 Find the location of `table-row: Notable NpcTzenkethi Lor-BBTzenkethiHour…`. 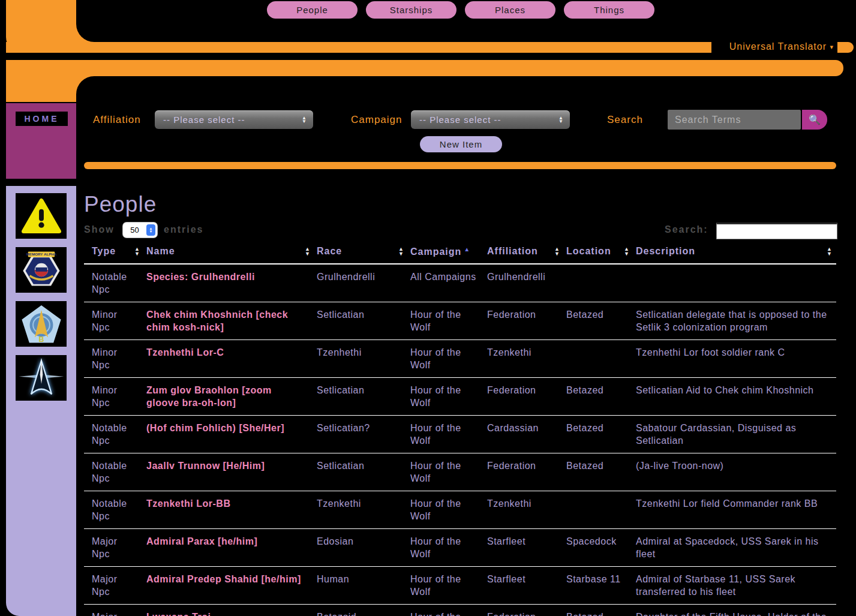

table-row: Notable NpcTzenkethi Lor-BBTzenkethiHour… is located at coordinates (460, 510).